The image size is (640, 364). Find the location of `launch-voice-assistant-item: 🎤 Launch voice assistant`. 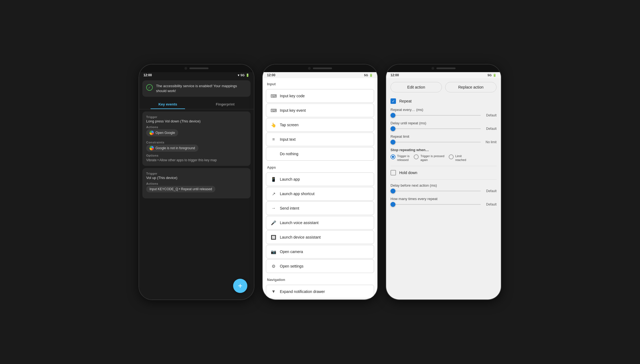

launch-voice-assistant-item: 🎤 Launch voice assistant is located at coordinates (320, 223).